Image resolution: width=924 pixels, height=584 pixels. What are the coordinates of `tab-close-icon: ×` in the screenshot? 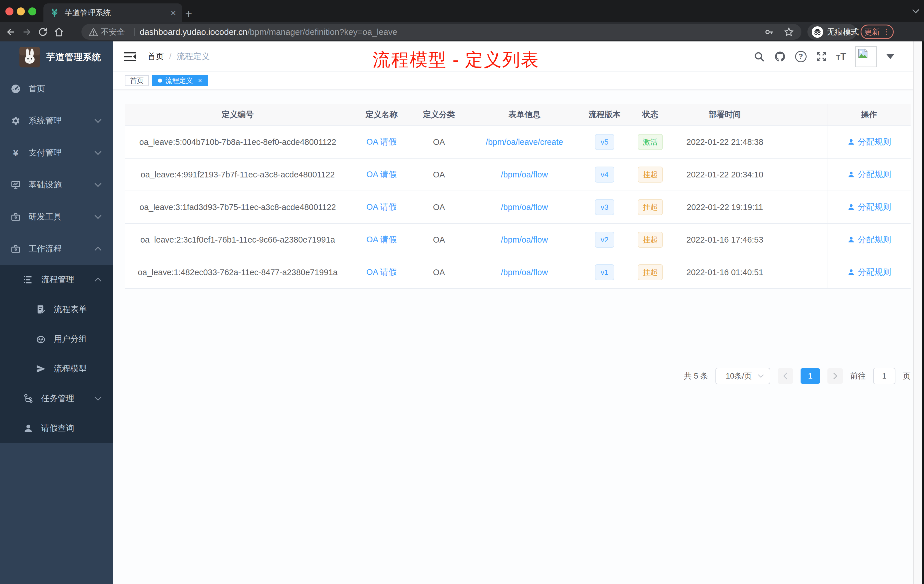 It's located at (173, 13).